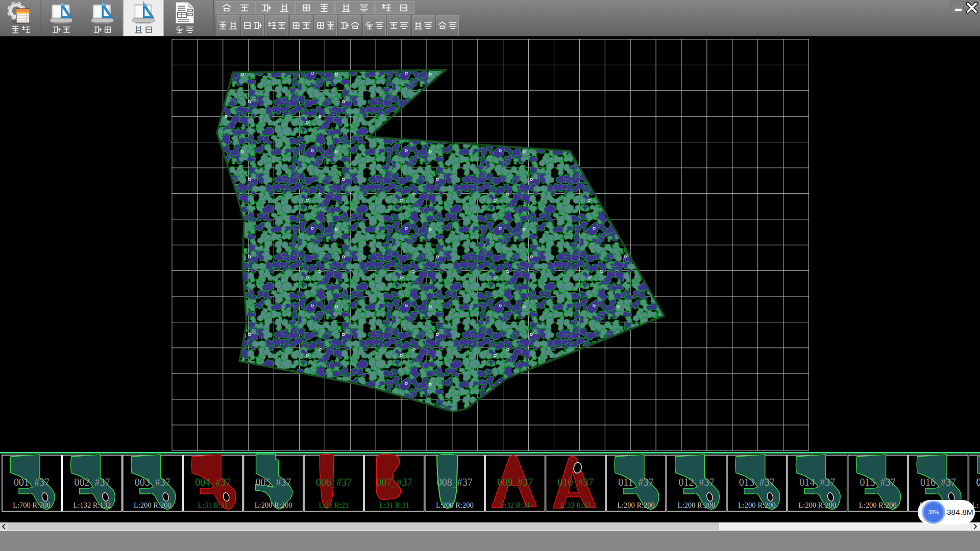 The image size is (980, 551). Describe the element at coordinates (32, 505) in the screenshot. I see `svg-text: L:700 R:700` at that location.